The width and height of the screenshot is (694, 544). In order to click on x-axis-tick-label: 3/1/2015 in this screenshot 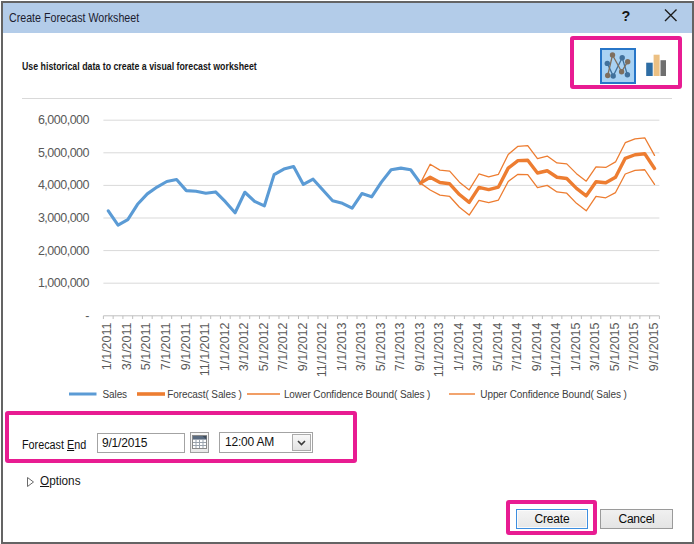, I will do `click(595, 346)`.